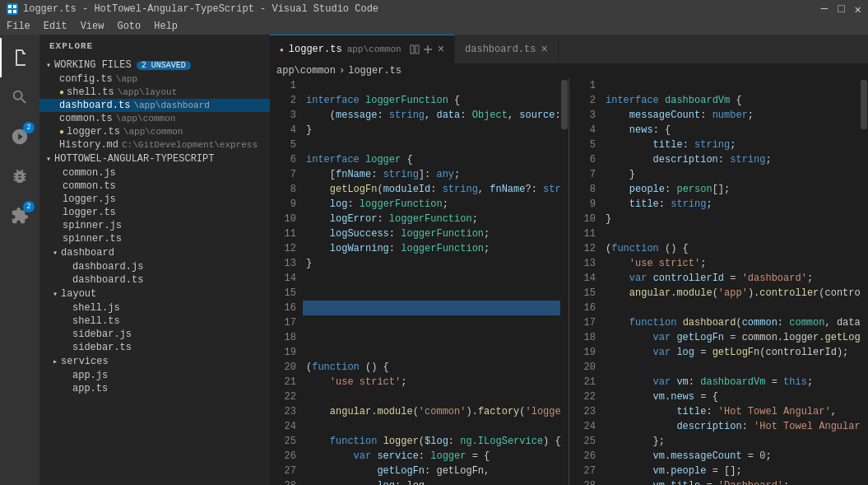  Describe the element at coordinates (824, 10) in the screenshot. I see `minimize-button: ─` at that location.